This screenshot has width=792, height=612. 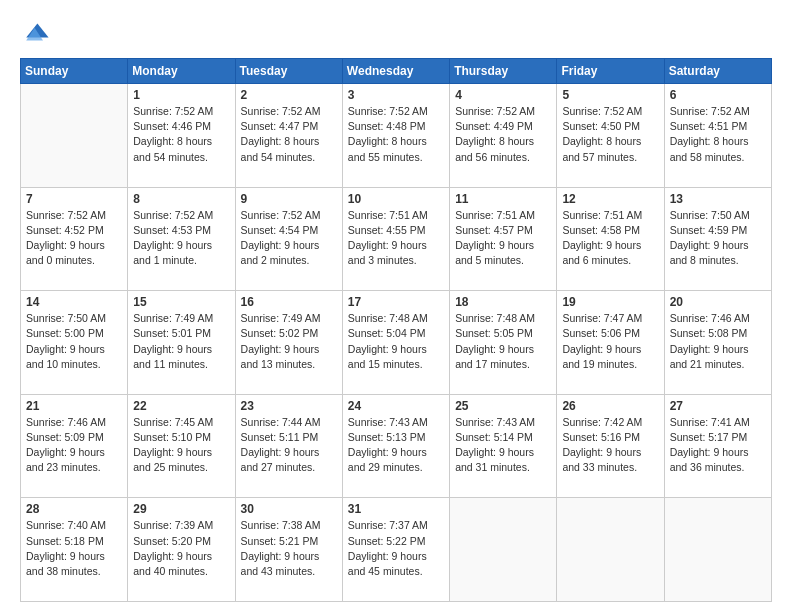 What do you see at coordinates (74, 509) in the screenshot?
I see `day-number: 28` at bounding box center [74, 509].